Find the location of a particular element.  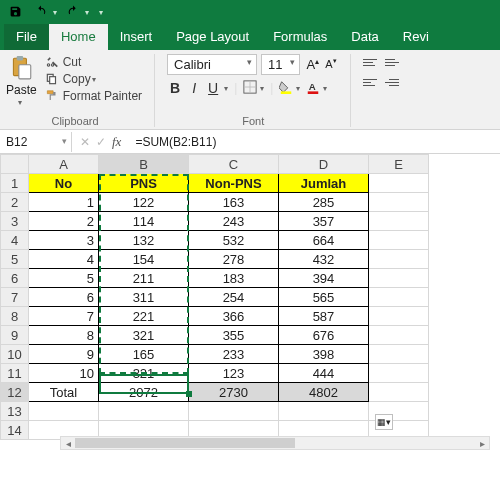

row-header: 8 is located at coordinates (15, 316).